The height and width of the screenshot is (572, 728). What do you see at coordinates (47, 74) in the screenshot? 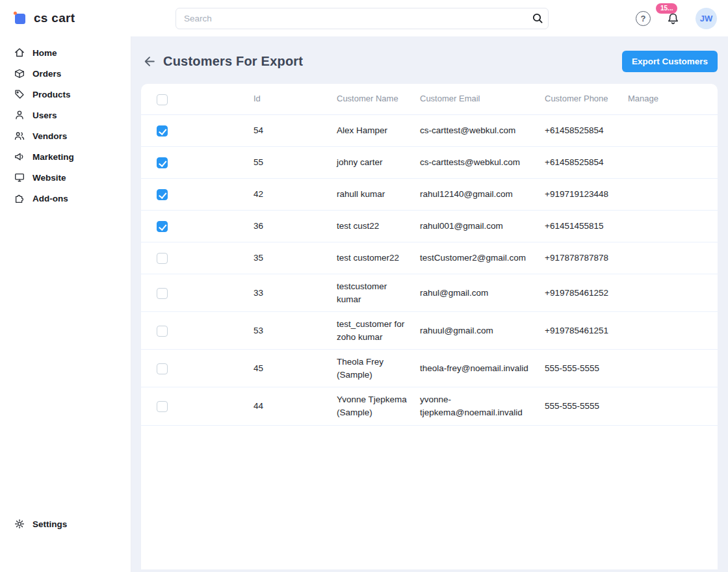
I see `sidebar-item-label: Orders` at bounding box center [47, 74].